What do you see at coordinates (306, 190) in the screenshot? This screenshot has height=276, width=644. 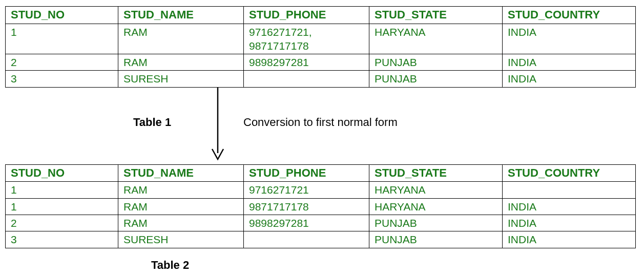 I see `cell-stud-phone: 9716271721` at bounding box center [306, 190].